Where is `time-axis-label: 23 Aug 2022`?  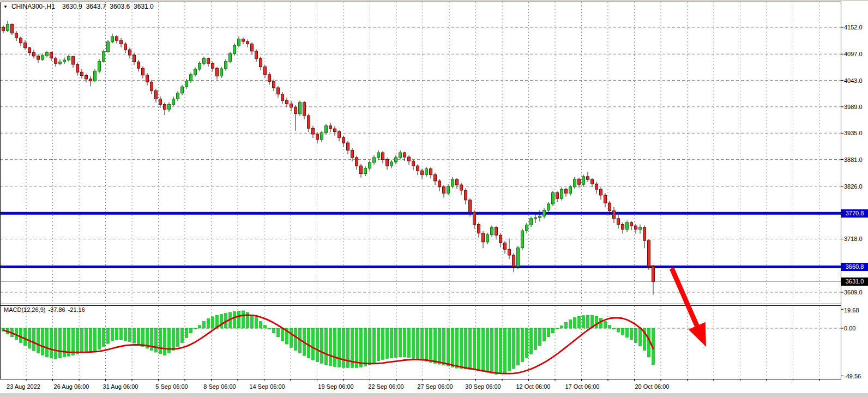
time-axis-label: 23 Aug 2022 is located at coordinates (23, 387).